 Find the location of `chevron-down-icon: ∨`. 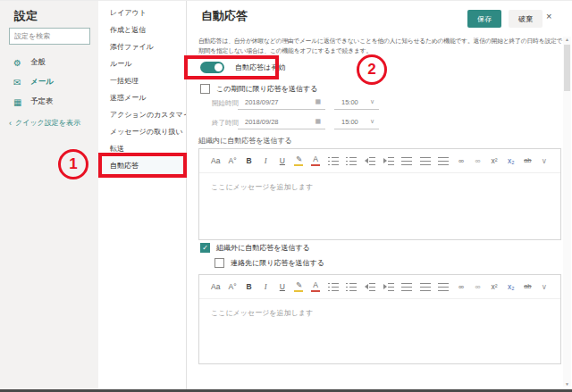

chevron-down-icon: ∨ is located at coordinates (374, 121).